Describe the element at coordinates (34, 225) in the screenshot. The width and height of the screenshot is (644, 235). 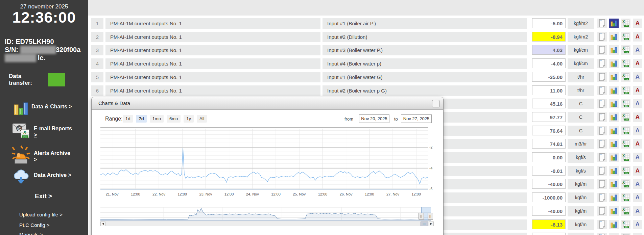
I see `sidebar-link-1: PLC Config >` at that location.